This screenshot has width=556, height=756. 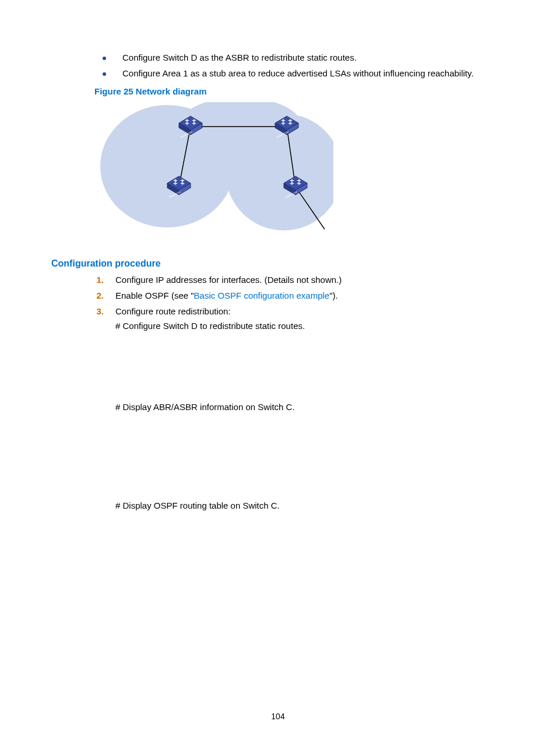 I want to click on step-number: 3., so click(x=83, y=312).